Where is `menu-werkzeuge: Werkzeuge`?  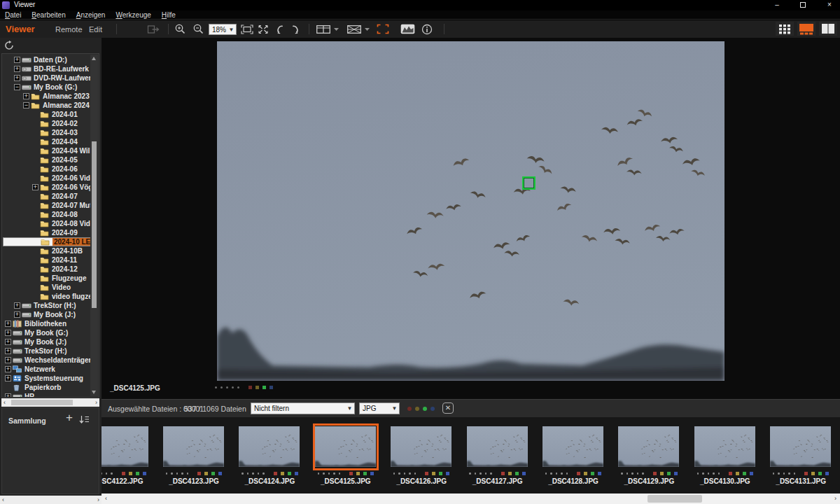
menu-werkzeuge: Werkzeuge is located at coordinates (133, 15).